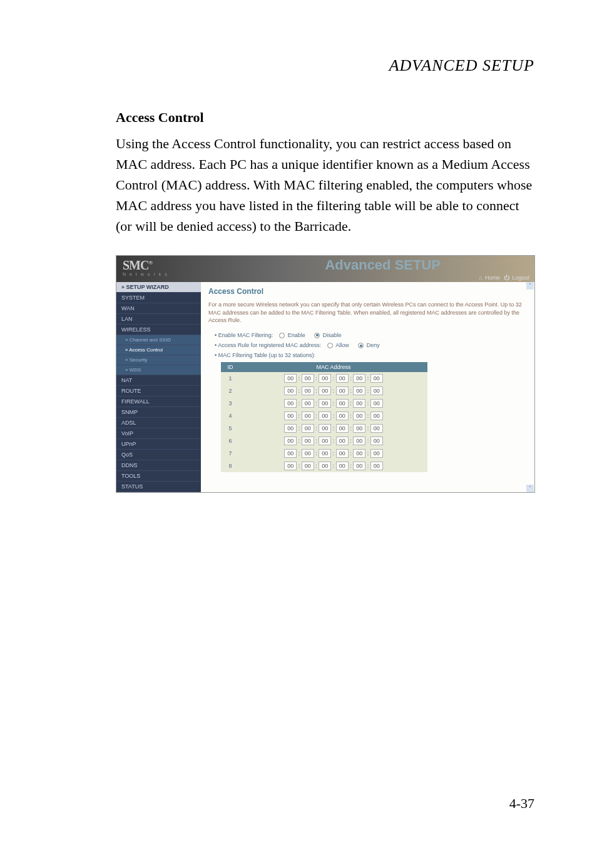 The width and height of the screenshot is (597, 868). What do you see at coordinates (159, 434) in the screenshot?
I see `sidebar-item: VoIP` at bounding box center [159, 434].